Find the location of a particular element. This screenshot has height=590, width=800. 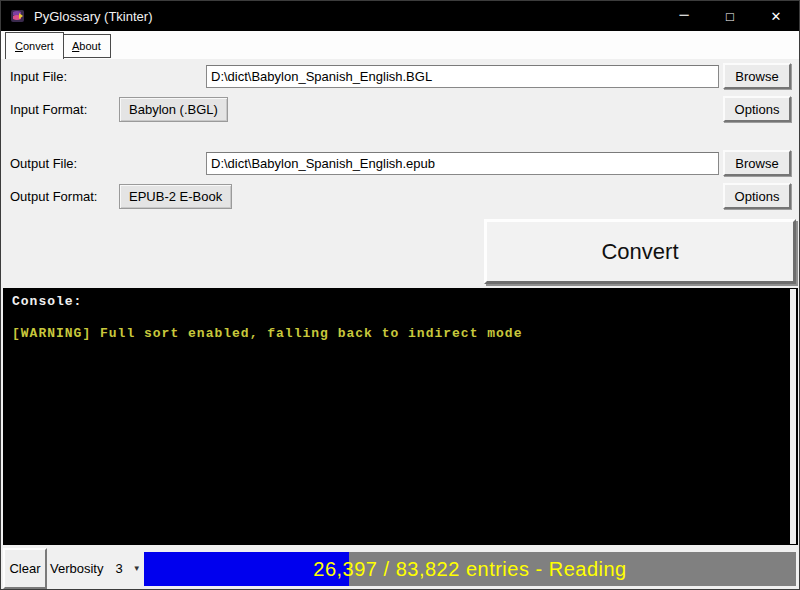

input-file-field is located at coordinates (462, 76).